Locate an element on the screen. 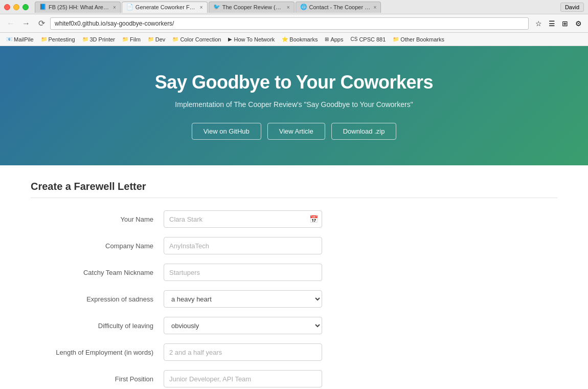 The image size is (588, 389). bookmark-how-to-network: ▶How To Network is located at coordinates (252, 39).